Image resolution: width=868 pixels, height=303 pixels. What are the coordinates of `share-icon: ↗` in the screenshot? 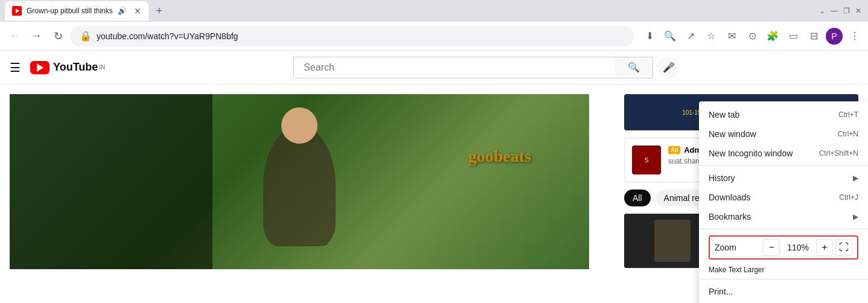 It's located at (691, 36).